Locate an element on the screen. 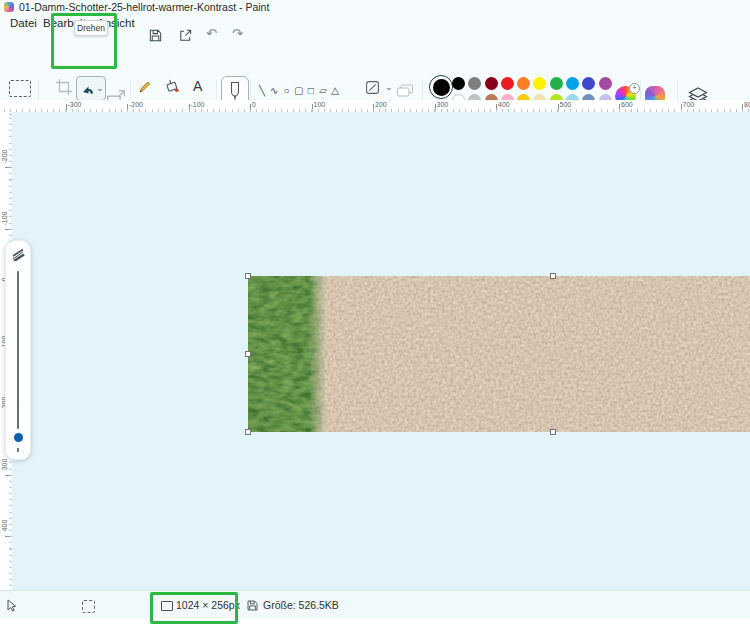 The image size is (750, 624). ruler-label: -300 is located at coordinates (75, 104).